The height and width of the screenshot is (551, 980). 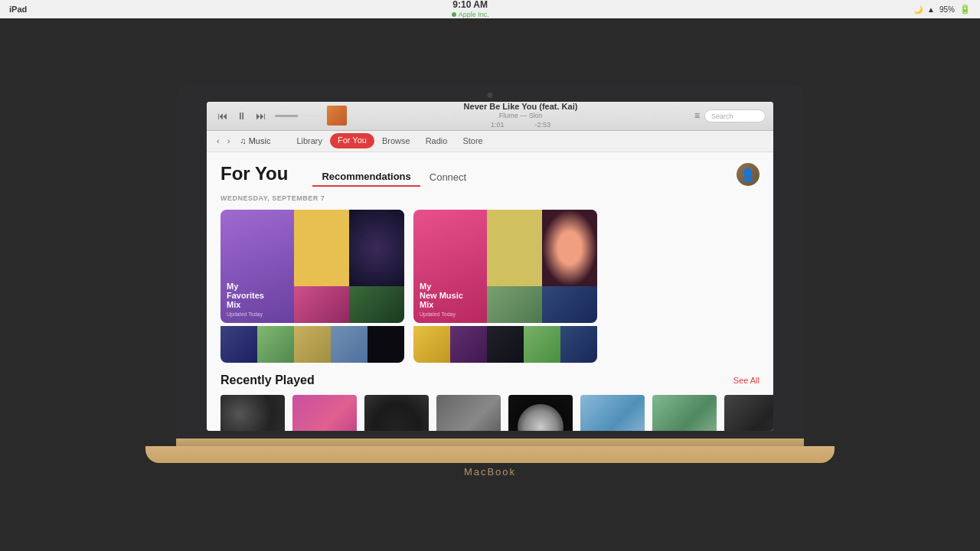 I want to click on album-cover-ride, so click(x=541, y=413).